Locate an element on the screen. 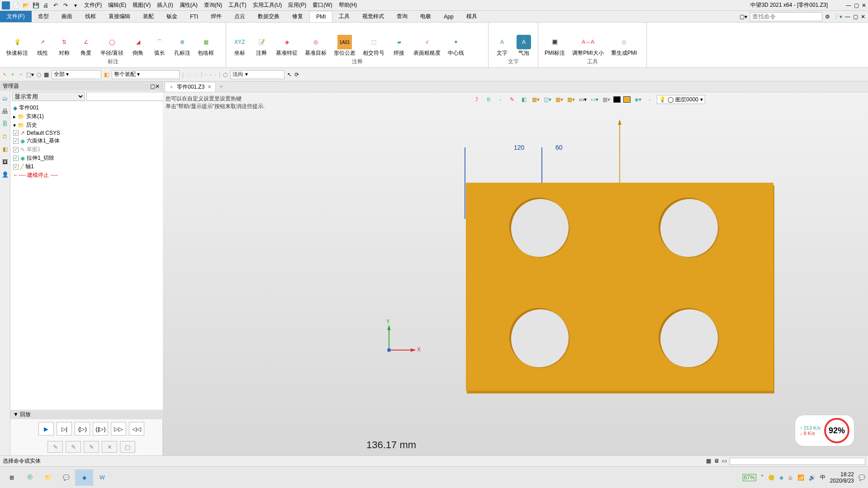 This screenshot has height=488, width=868. tab-pmi: PMI is located at coordinates (321, 16).